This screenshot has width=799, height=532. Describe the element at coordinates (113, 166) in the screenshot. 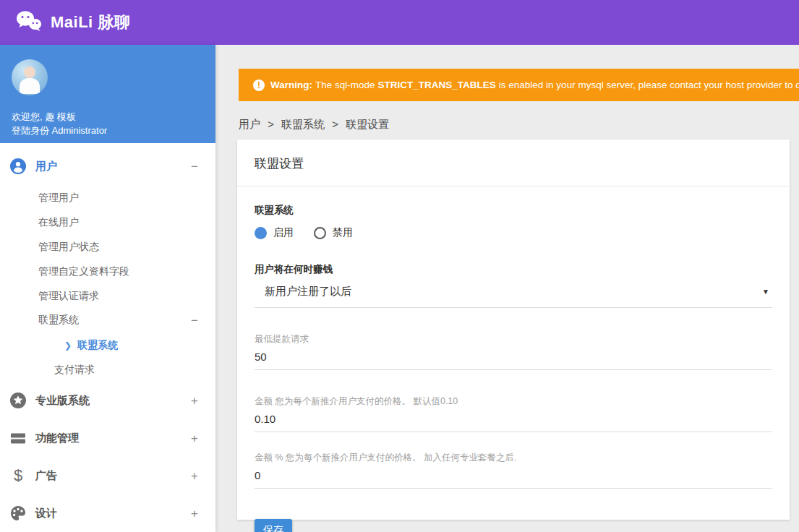

I see `sidebar-group-users-label: 用户` at that location.